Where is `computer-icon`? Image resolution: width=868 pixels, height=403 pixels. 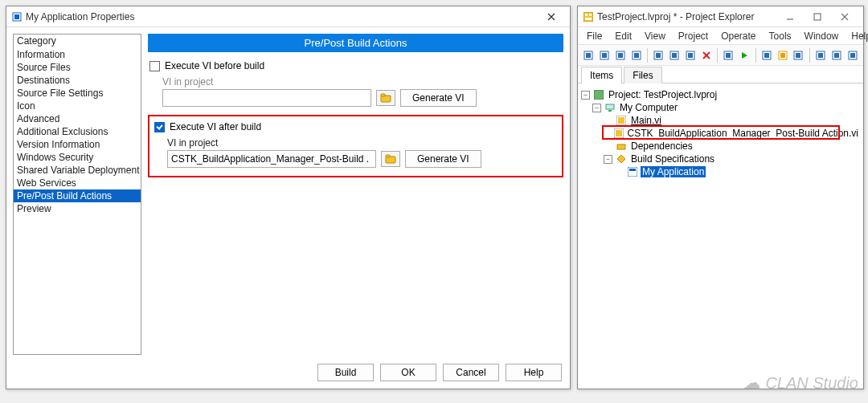
computer-icon is located at coordinates (610, 108).